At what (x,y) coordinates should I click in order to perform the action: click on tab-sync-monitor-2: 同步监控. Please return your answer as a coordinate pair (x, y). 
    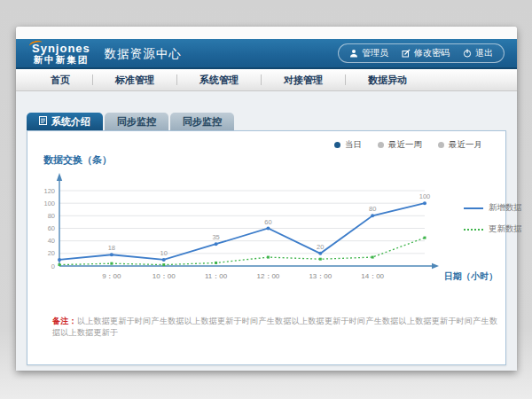
    Looking at the image, I should click on (202, 121).